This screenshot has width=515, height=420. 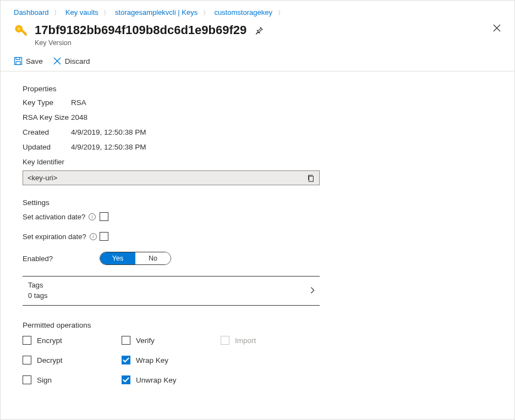 I want to click on copy-icon, so click(x=311, y=178).